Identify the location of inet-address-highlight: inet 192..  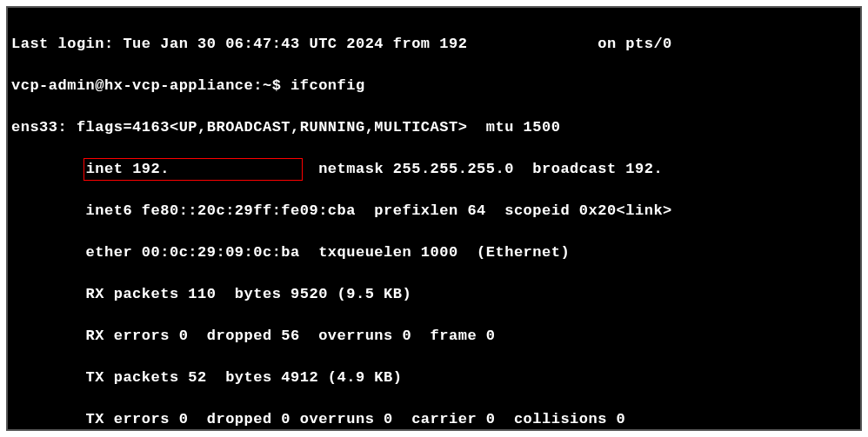
(193, 169).